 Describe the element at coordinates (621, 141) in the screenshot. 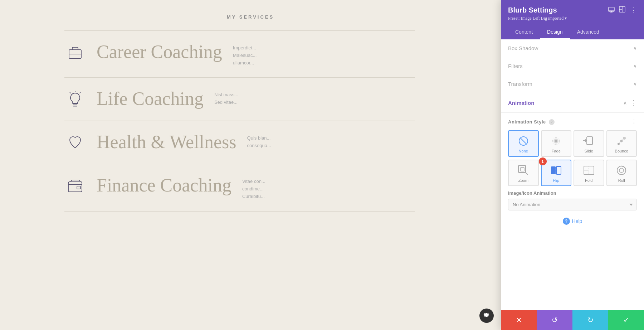

I see `bounce-icon` at that location.